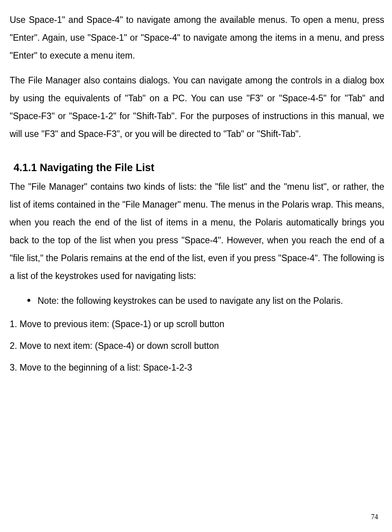 The height and width of the screenshot is (532, 392). What do you see at coordinates (375, 517) in the screenshot?
I see `page-number: 74` at bounding box center [375, 517].